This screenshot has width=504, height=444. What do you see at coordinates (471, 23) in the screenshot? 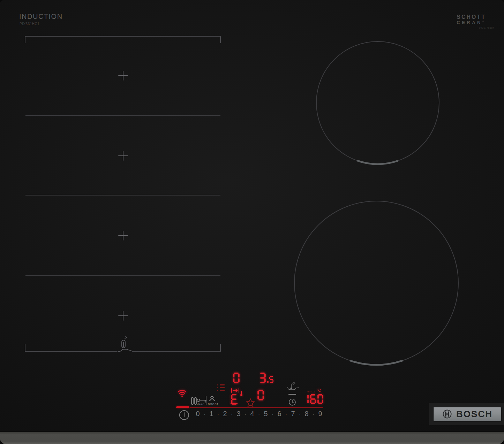
I see `schott-logo-line2: CERAN®` at bounding box center [471, 23].